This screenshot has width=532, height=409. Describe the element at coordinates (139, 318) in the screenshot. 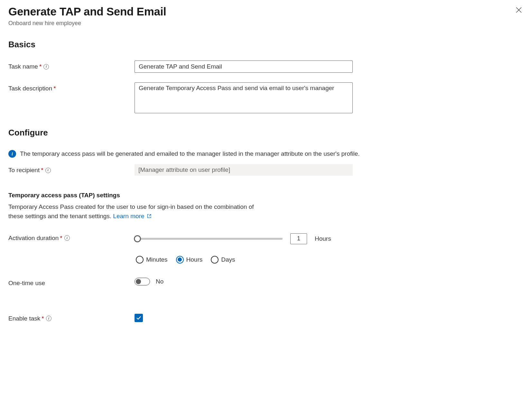

I see `check-icon` at that location.